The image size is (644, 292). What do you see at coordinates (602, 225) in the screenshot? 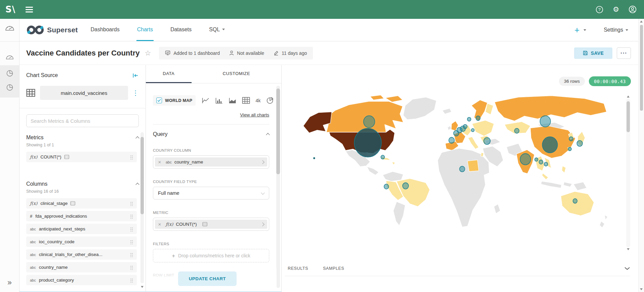
I see `map-region-new-zealand` at bounding box center [602, 225].